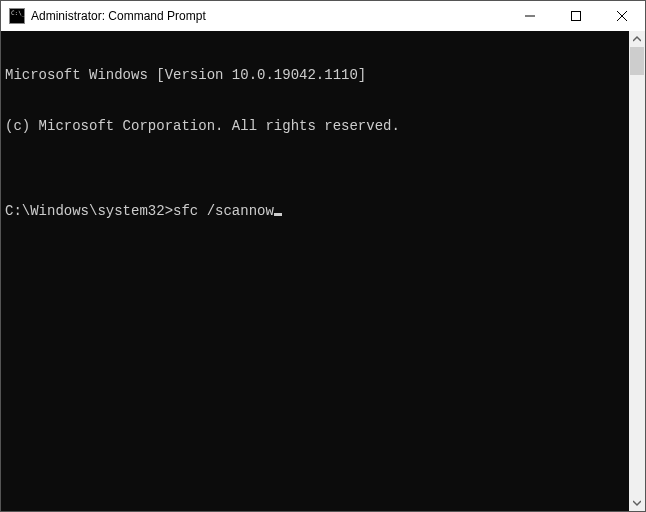 This screenshot has height=512, width=646. I want to click on maximize-icon, so click(576, 16).